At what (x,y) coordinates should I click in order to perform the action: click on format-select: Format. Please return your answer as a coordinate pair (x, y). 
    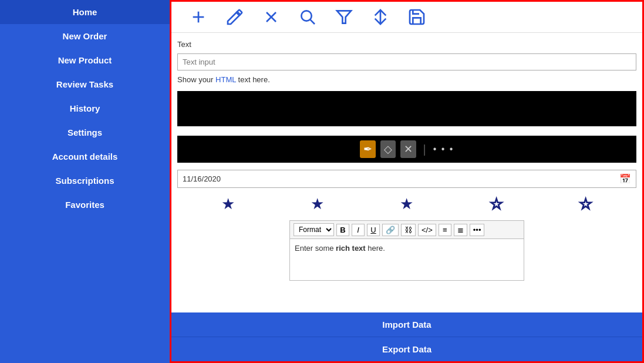
    Looking at the image, I should click on (313, 230).